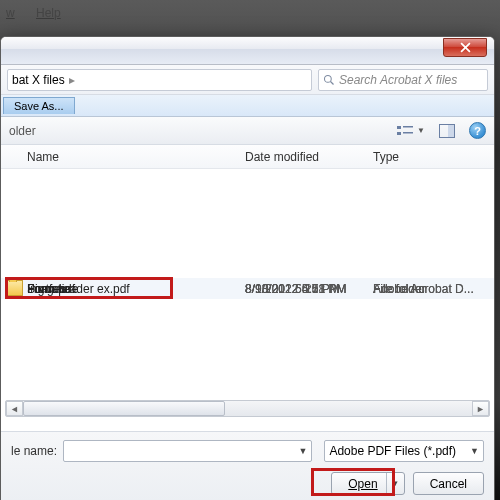 The width and height of the screenshot is (500, 500). I want to click on dialog-footer: le name: ▼ Adobe PDF Files (*.pdf) ▼ Ope…, so click(248, 466).